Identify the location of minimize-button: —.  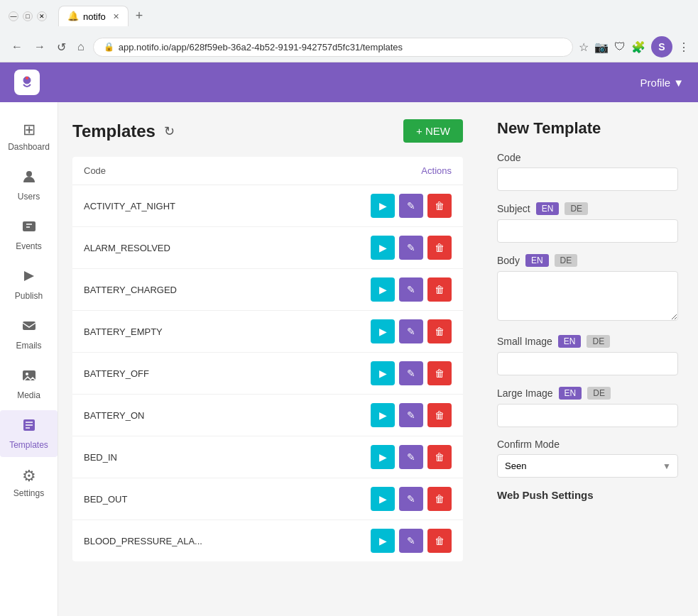
(13, 16).